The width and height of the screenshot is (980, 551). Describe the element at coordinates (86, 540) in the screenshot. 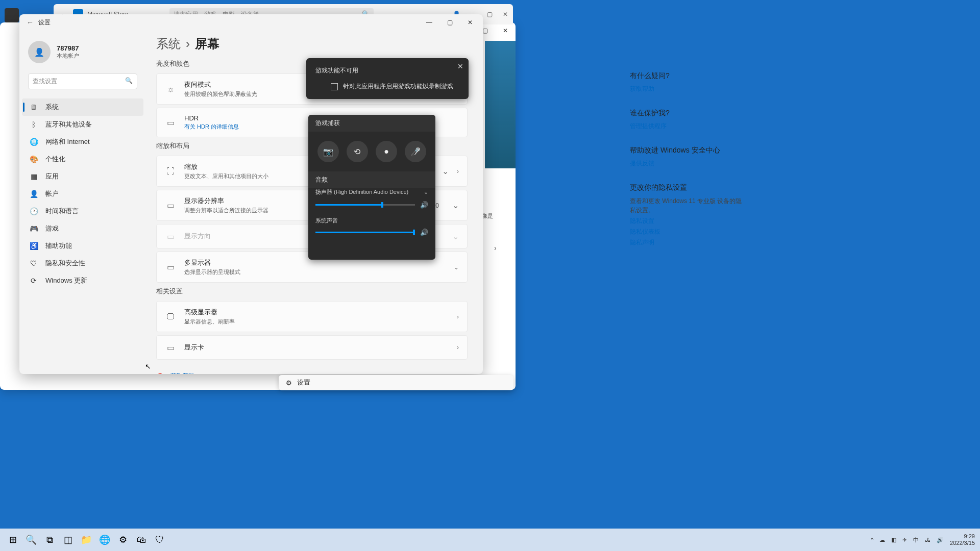

I see `explorer-button: 📁` at that location.